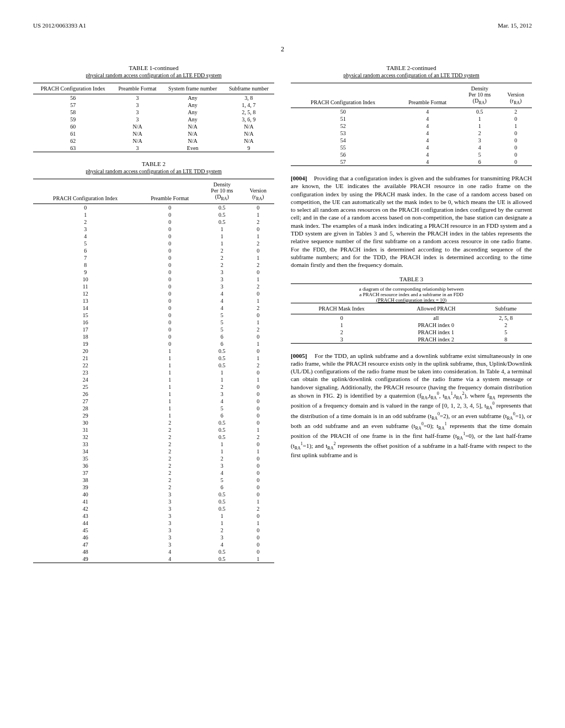 This screenshot has height=728, width=565. I want to click on table-cell: 3, 8, so click(249, 98).